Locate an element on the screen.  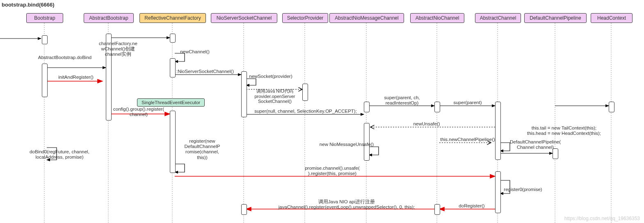
lifeline-selprov: SelectorProvider is located at coordinates (305, 18).